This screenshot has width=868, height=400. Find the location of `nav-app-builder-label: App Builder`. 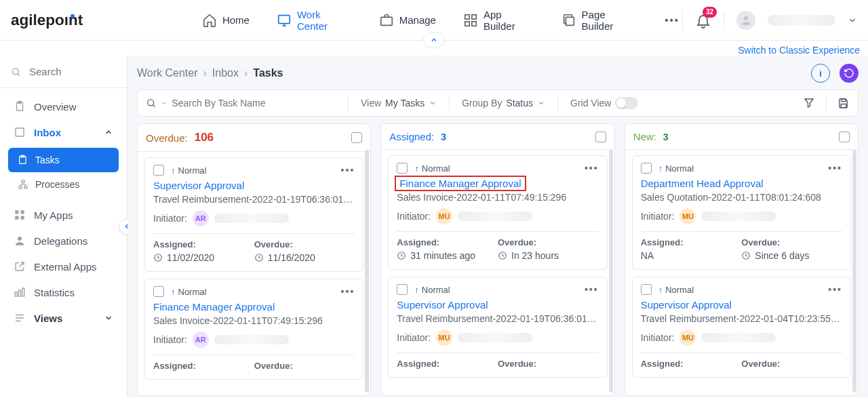

nav-app-builder-label: App Builder is located at coordinates (509, 20).